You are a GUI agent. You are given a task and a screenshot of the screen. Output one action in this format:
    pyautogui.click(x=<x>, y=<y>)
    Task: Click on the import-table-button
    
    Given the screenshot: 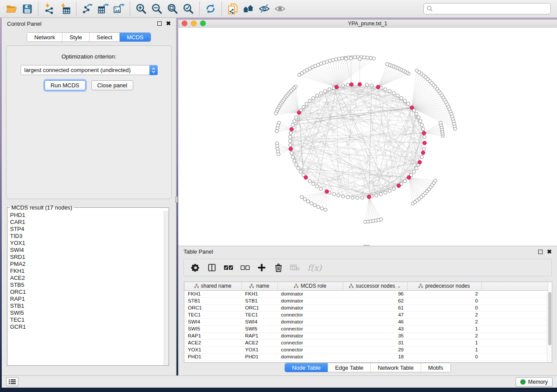 What is the action you would take?
    pyautogui.click(x=65, y=9)
    